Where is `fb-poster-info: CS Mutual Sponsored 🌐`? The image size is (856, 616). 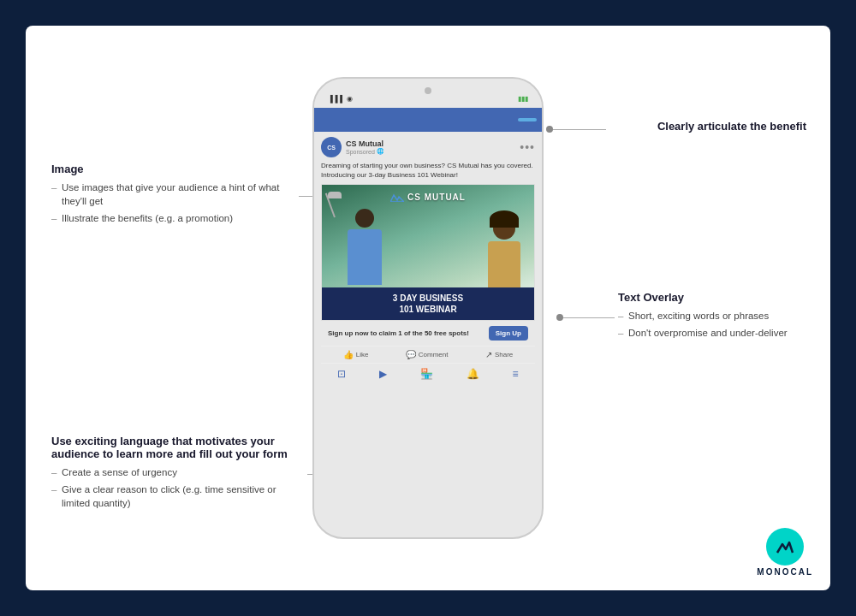 fb-poster-info: CS Mutual Sponsored 🌐 is located at coordinates (365, 147).